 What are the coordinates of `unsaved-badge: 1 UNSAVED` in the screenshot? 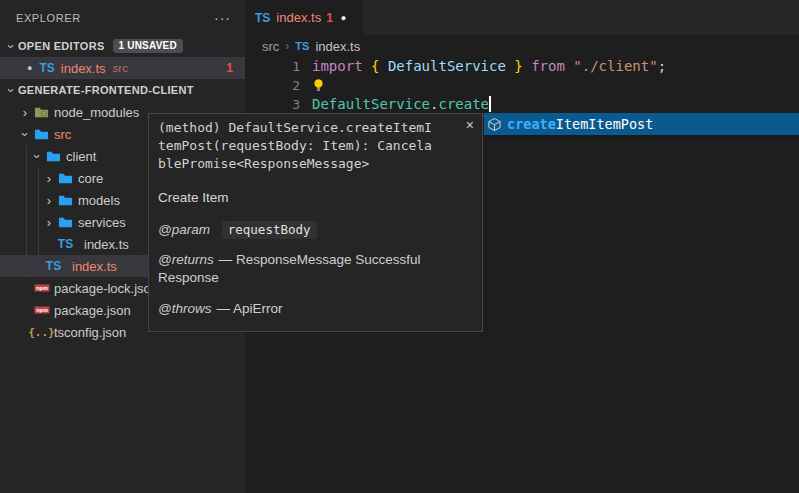 It's located at (148, 46).